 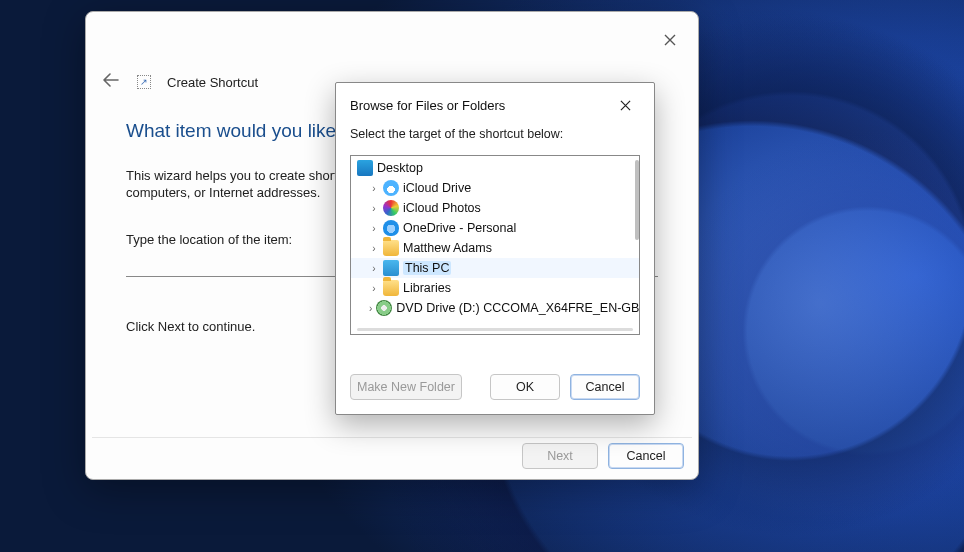 I want to click on onedrive-icon, so click(x=391, y=228).